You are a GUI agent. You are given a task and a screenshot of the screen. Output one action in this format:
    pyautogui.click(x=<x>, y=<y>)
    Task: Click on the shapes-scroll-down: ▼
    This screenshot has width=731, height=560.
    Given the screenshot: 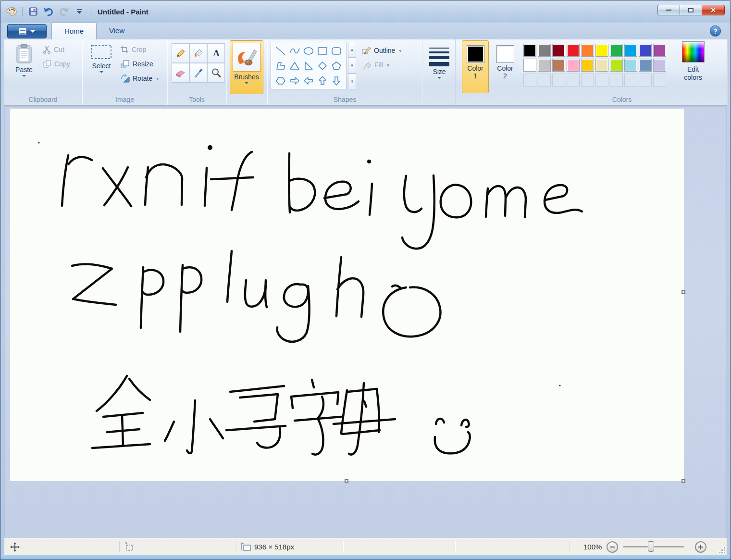 What is the action you would take?
    pyautogui.click(x=352, y=65)
    